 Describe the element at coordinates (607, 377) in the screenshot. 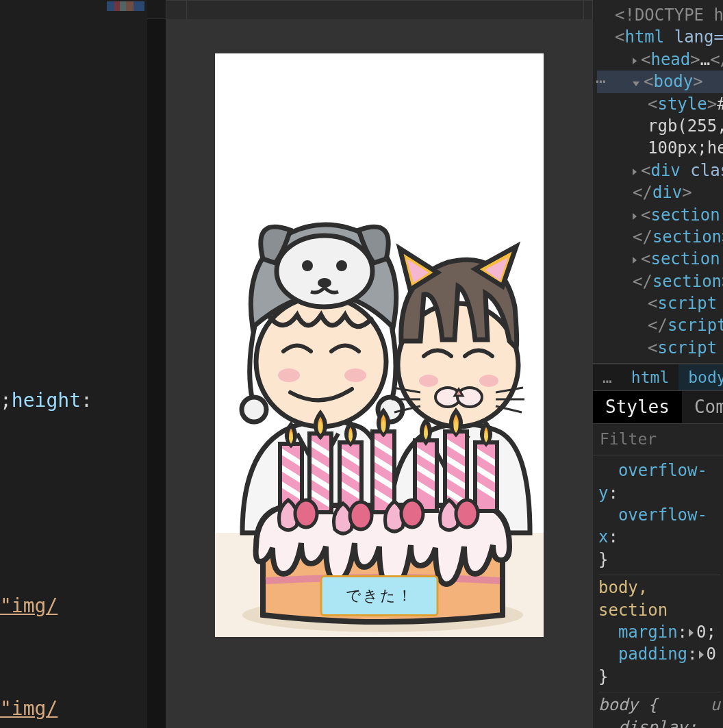

I see `breadcrumb-more: …` at that location.